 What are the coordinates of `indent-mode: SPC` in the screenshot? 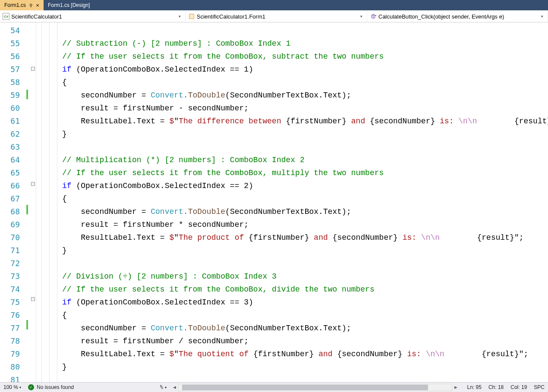 It's located at (539, 387).